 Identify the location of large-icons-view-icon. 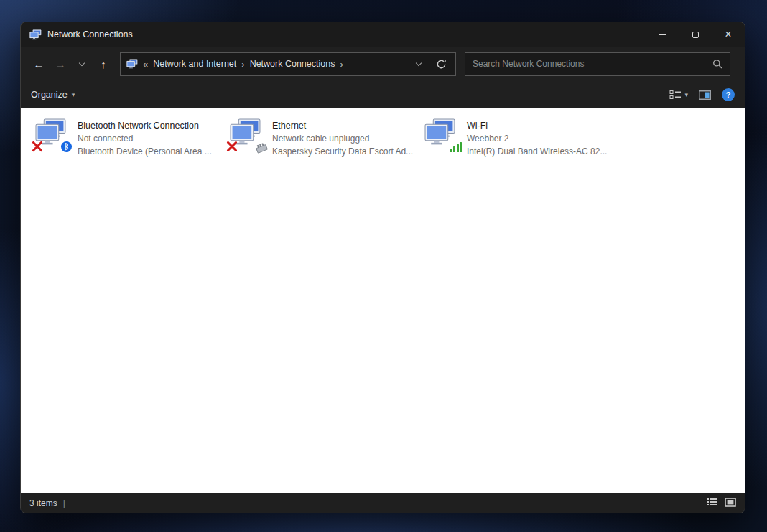
(730, 503).